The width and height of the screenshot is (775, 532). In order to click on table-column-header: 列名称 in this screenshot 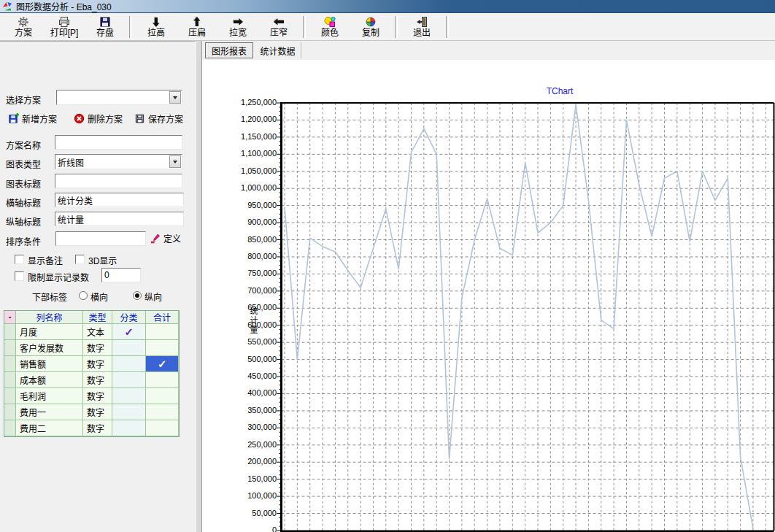, I will do `click(50, 317)`.